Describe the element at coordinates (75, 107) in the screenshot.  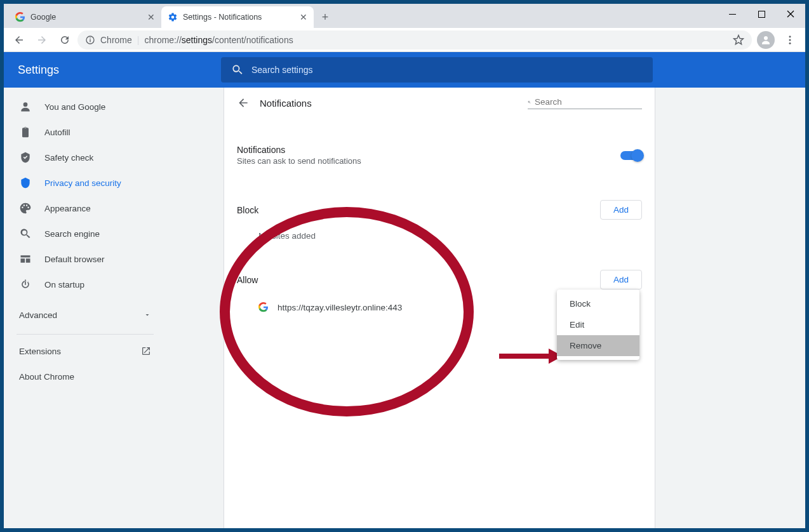
I see `sidebar-item-label: You and Google` at that location.